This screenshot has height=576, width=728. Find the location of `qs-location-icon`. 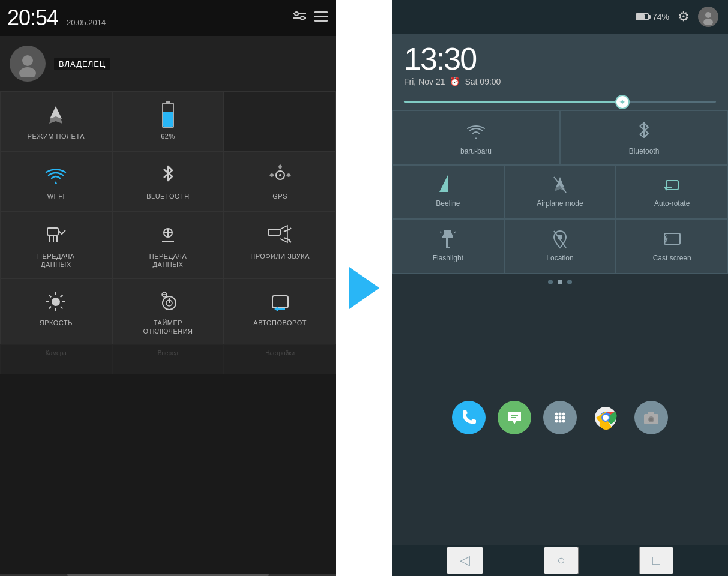

qs-location-icon is located at coordinates (560, 239).